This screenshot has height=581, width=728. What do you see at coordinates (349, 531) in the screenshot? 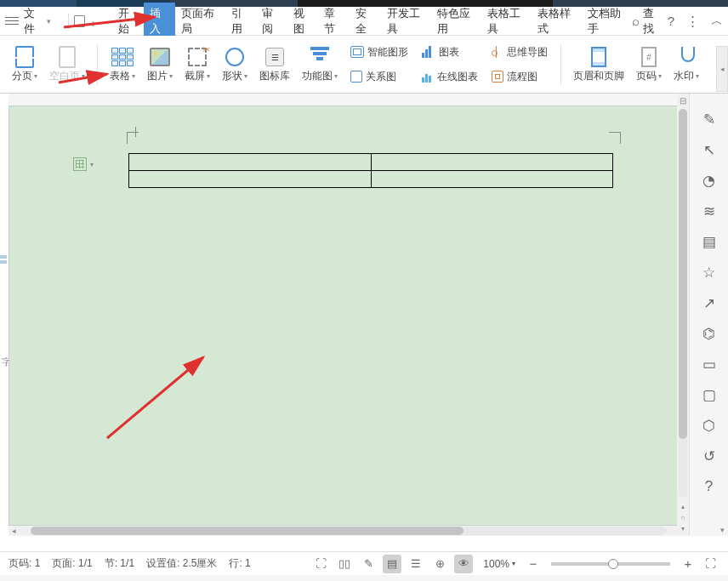
I see `hscroll-track` at bounding box center [349, 531].